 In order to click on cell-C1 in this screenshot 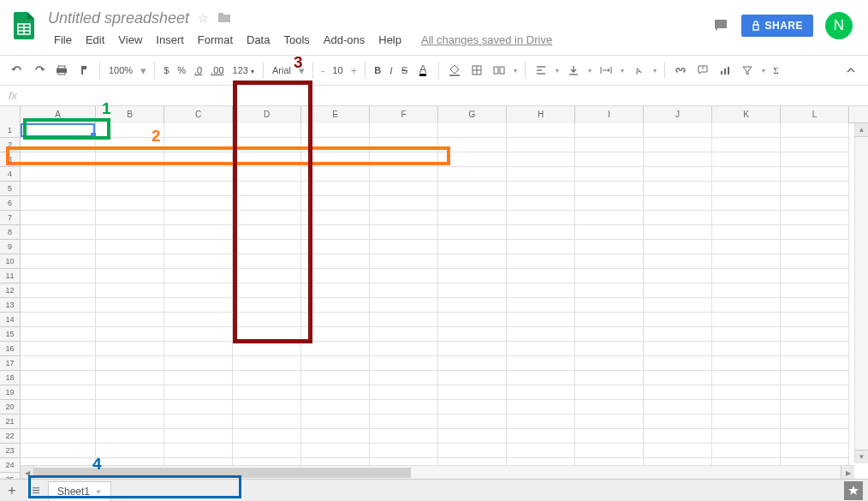, I will do `click(199, 130)`.